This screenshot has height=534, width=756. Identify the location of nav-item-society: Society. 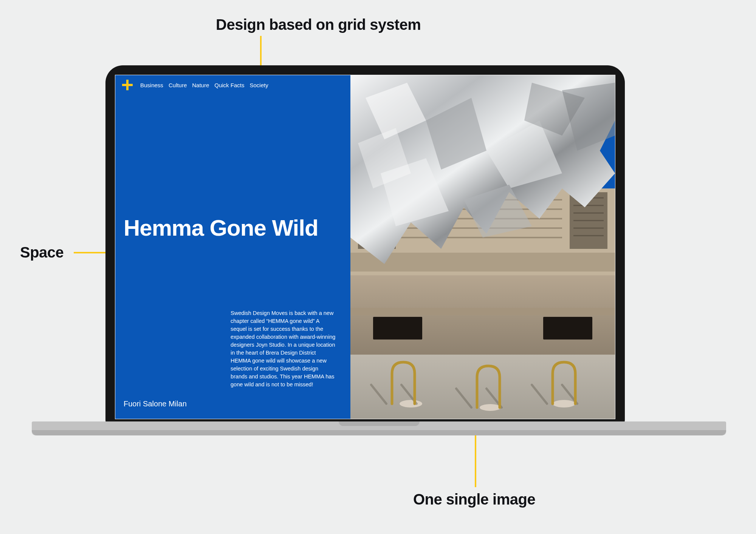
(259, 85).